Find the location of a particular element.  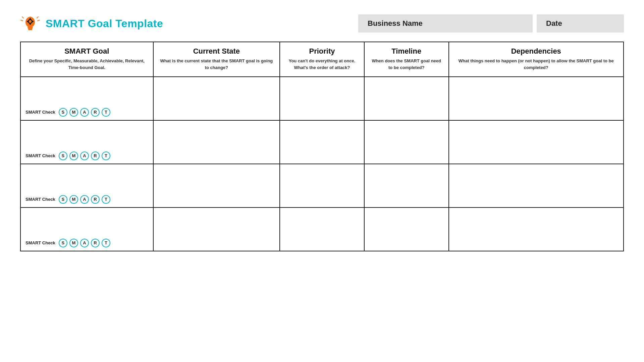

header-fields: Business Name Date is located at coordinates (491, 23).